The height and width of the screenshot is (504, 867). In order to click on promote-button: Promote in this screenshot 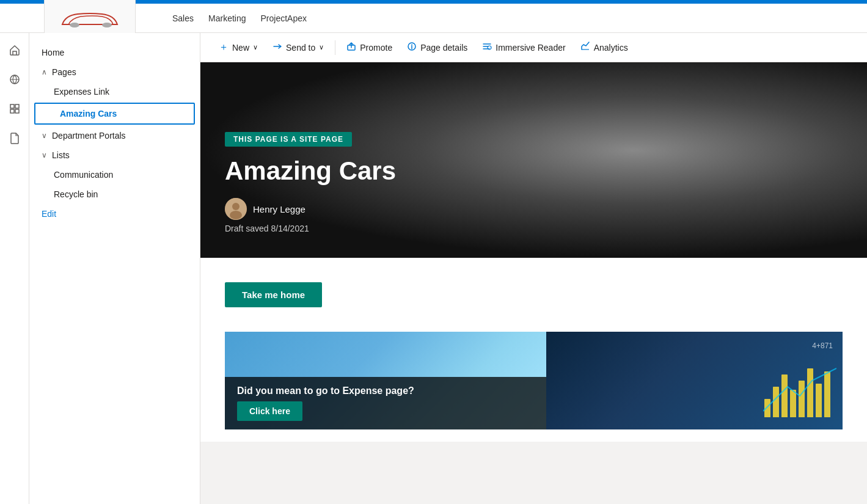, I will do `click(369, 48)`.